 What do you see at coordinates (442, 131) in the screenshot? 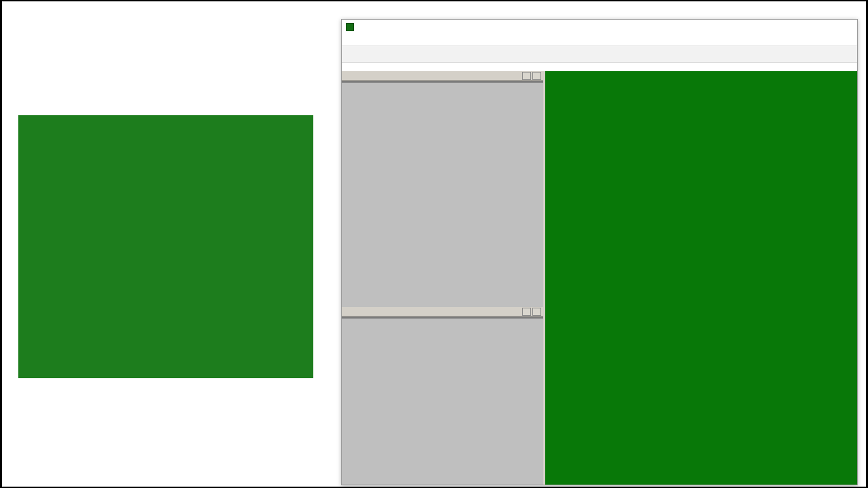
I see `point-properties-pane` at bounding box center [442, 131].